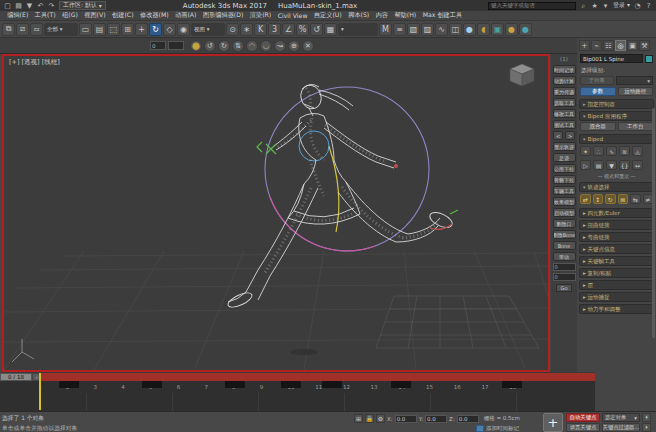 The width and height of the screenshot is (656, 432). What do you see at coordinates (636, 126) in the screenshot?
I see `biped-apps-button-1: 工作台` at bounding box center [636, 126].